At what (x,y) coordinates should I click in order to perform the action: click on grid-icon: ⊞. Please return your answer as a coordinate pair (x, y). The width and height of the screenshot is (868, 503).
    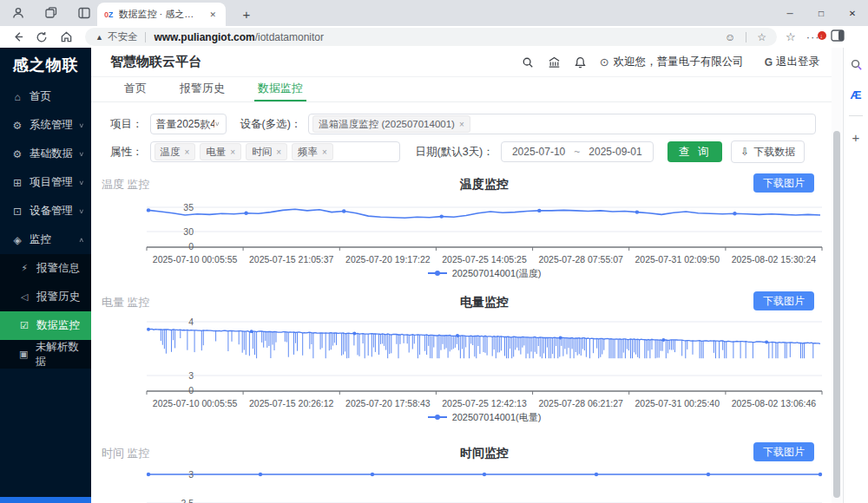
    Looking at the image, I should click on (17, 183).